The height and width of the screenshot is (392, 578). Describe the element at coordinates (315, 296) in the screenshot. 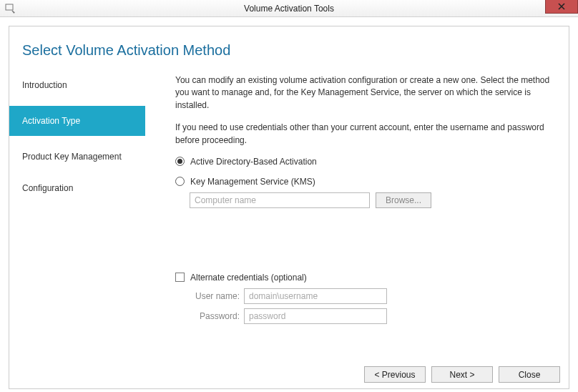

I see `username-input` at that location.